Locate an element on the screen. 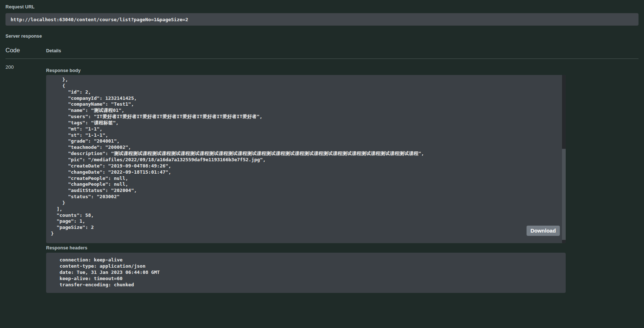  status-code: 200 is located at coordinates (26, 176).